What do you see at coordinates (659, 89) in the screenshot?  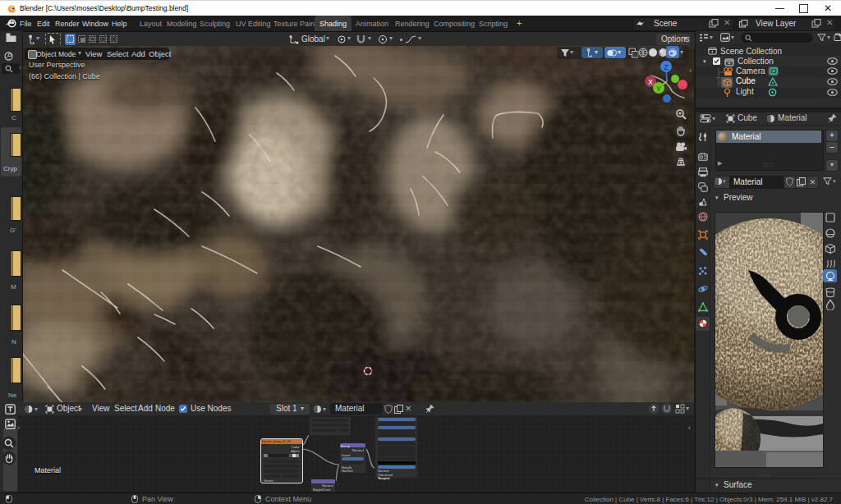 I see `svg-text: Y` at bounding box center [659, 89].